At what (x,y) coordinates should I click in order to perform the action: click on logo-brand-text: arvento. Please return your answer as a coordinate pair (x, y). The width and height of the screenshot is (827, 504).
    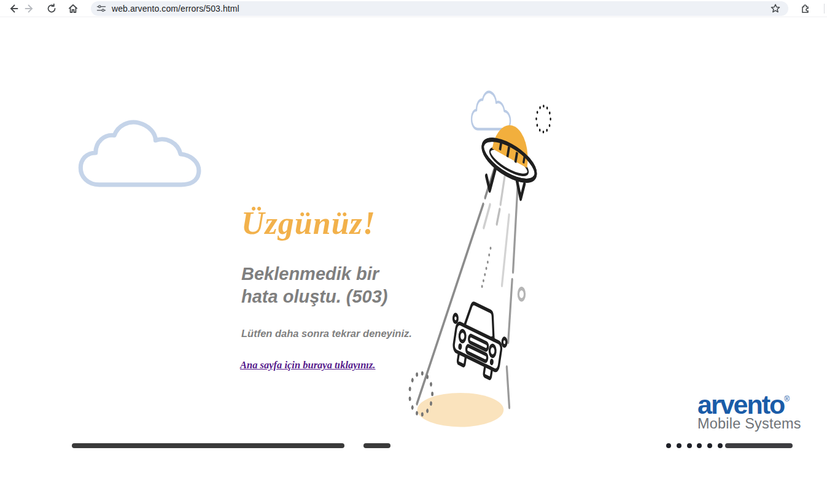
    Looking at the image, I should click on (740, 405).